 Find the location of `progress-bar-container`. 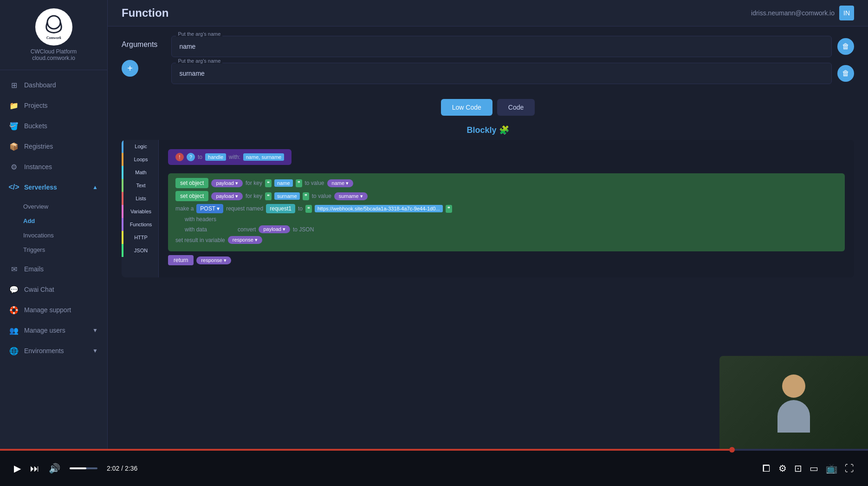

progress-bar-container is located at coordinates (434, 450).